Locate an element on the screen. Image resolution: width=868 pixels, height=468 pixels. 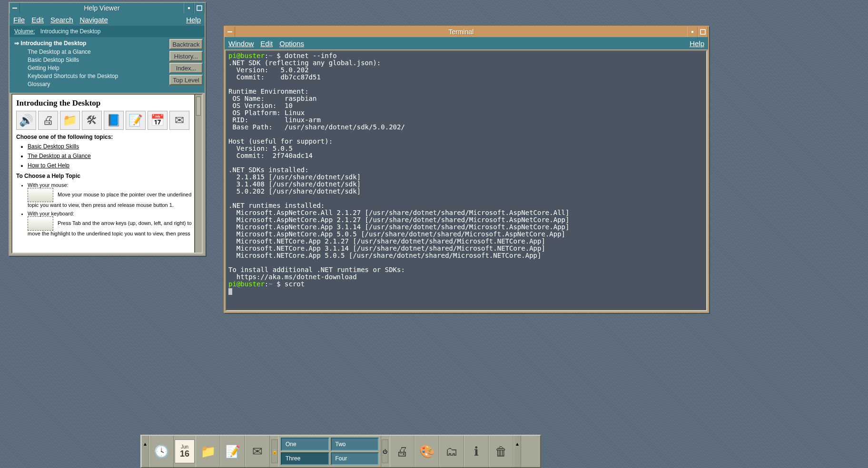
terminal-titlebar: Terminal is located at coordinates (466, 32).